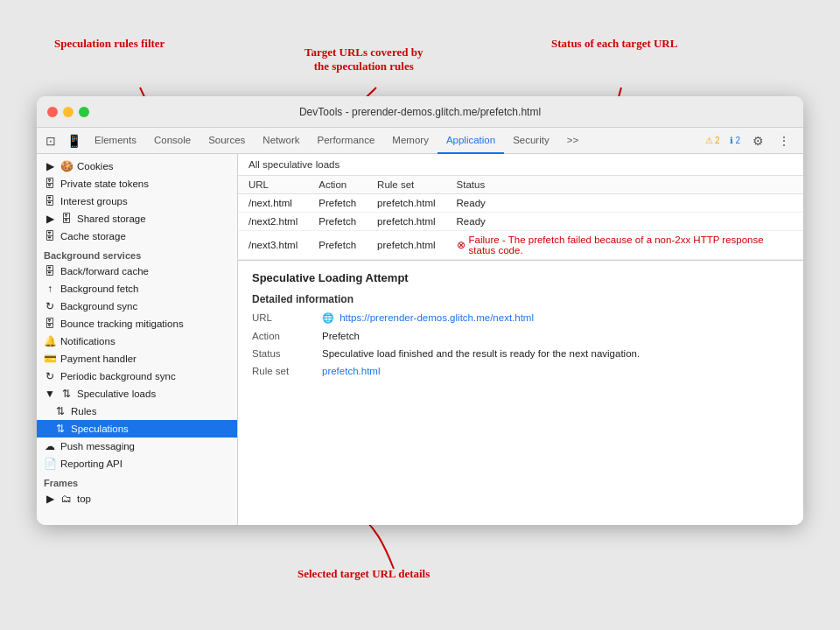 This screenshot has height=630, width=840. Describe the element at coordinates (100, 429) in the screenshot. I see `sidebar-label: Speculations` at that location.